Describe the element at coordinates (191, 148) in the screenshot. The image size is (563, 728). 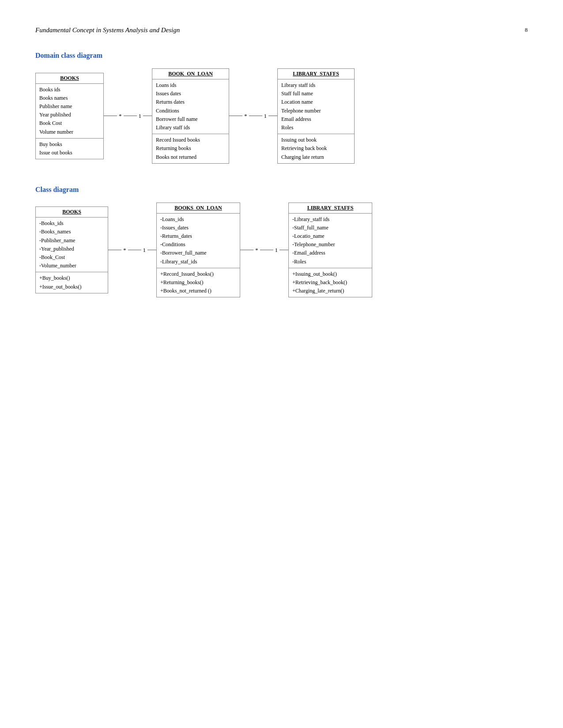
I see `method-returning-books: Returning books` at that location.